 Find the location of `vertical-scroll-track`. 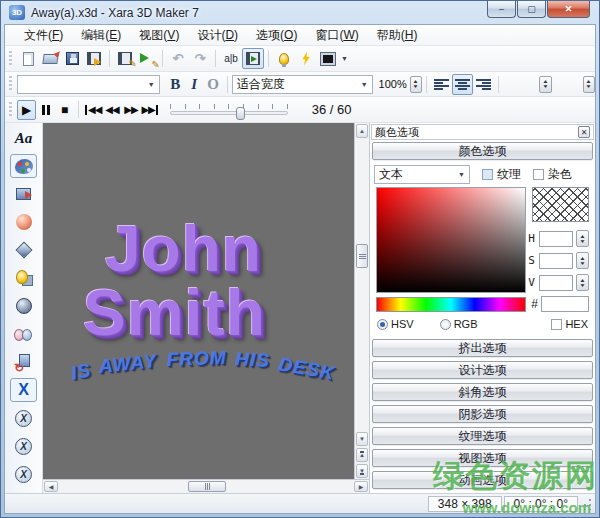

vertical-scroll-track is located at coordinates (362, 285).